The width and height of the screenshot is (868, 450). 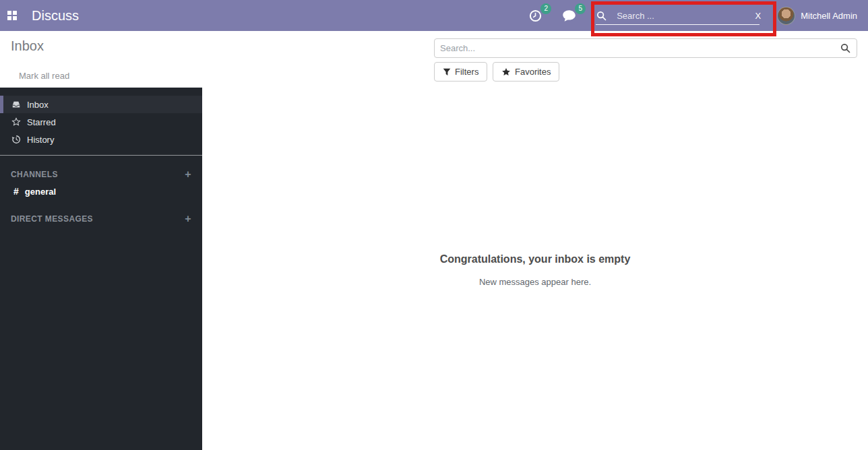 What do you see at coordinates (535, 16) in the screenshot?
I see `activity-menu-button: 2` at bounding box center [535, 16].